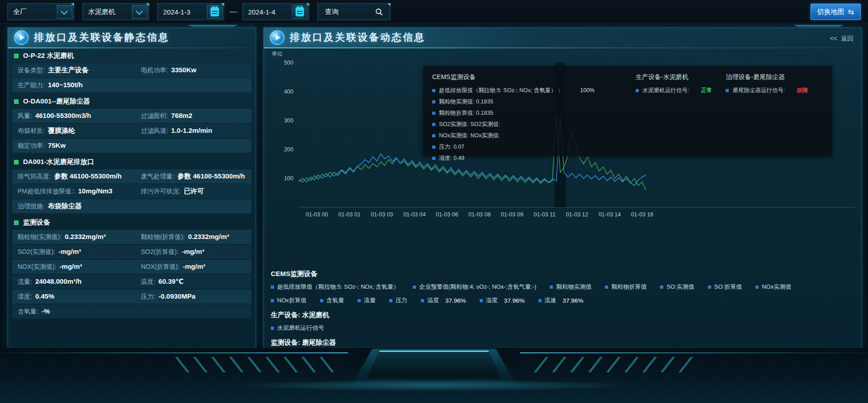  I want to click on info-row: 风量:46100-55300m3/h过滤面积:768m2, so click(132, 116).